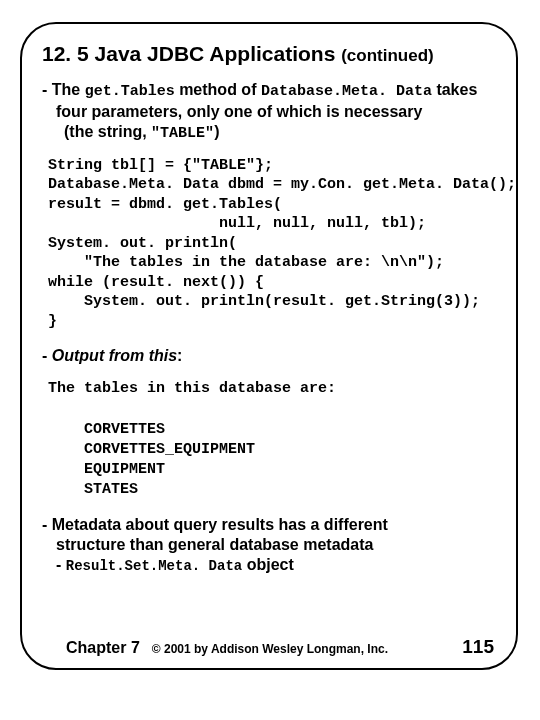 The height and width of the screenshot is (720, 540). What do you see at coordinates (269, 54) in the screenshot?
I see `slide-title: 12. 5 Java JDBC Applications (continued)` at bounding box center [269, 54].